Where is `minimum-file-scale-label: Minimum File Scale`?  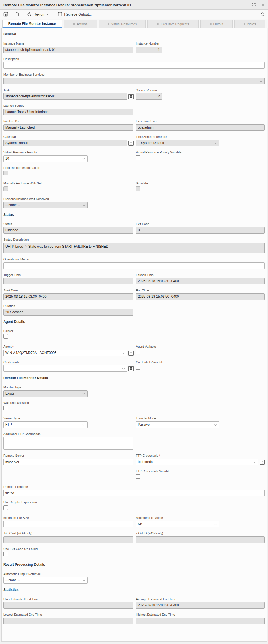
minimum-file-scale-label: Minimum File Scale is located at coordinates (200, 518).